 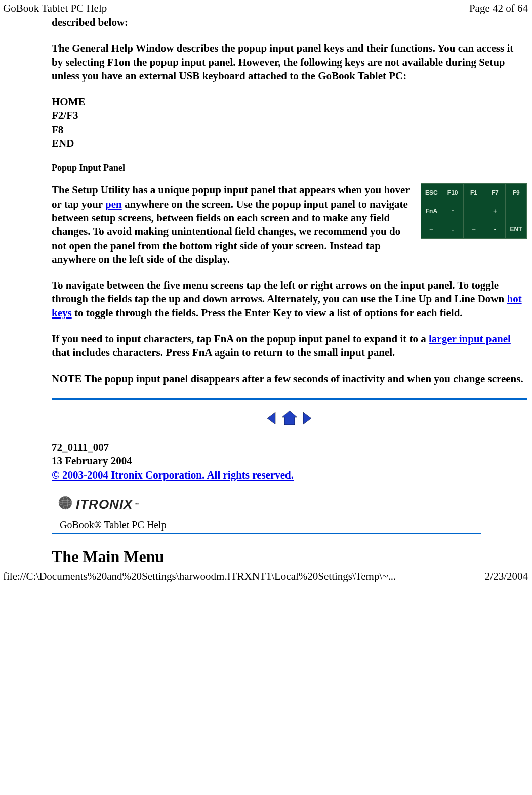 I want to click on header-page-number: Page 42 of 64, so click(x=499, y=8).